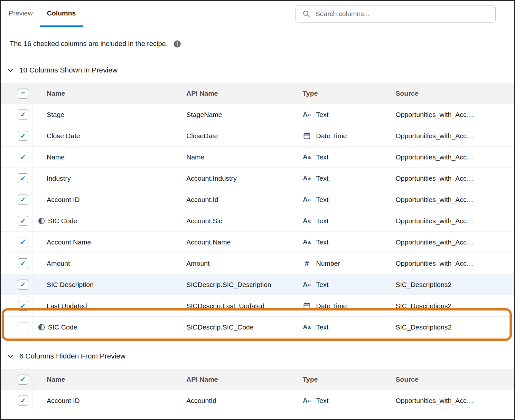 The height and width of the screenshot is (420, 515). Describe the element at coordinates (258, 200) in the screenshot. I see `table-row: Account ID Account.Id Aa Text Opportunit…` at that location.